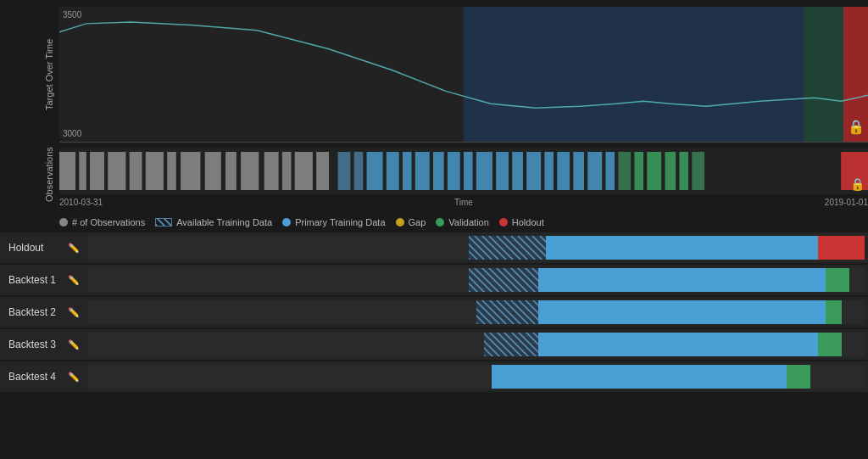  What do you see at coordinates (846, 202) in the screenshot?
I see `time-end: 2019-01-01` at bounding box center [846, 202].